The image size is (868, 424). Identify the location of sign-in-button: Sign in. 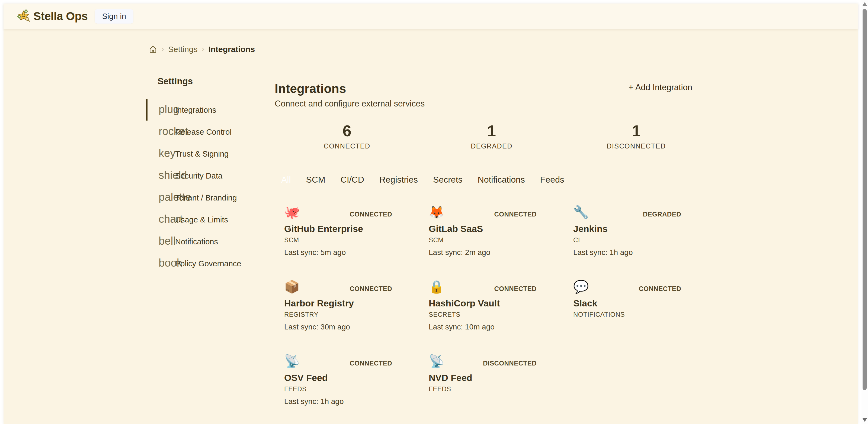
(114, 16).